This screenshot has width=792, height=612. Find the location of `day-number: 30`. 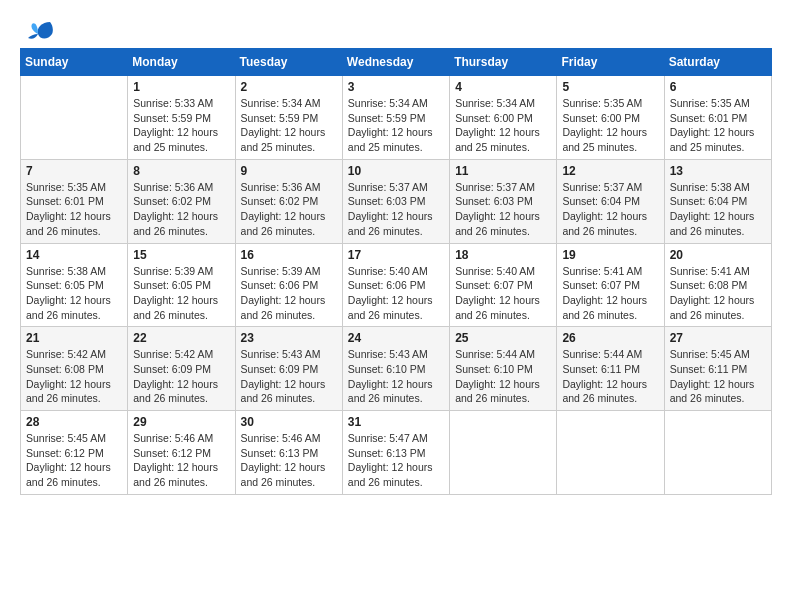

day-number: 30 is located at coordinates (289, 422).